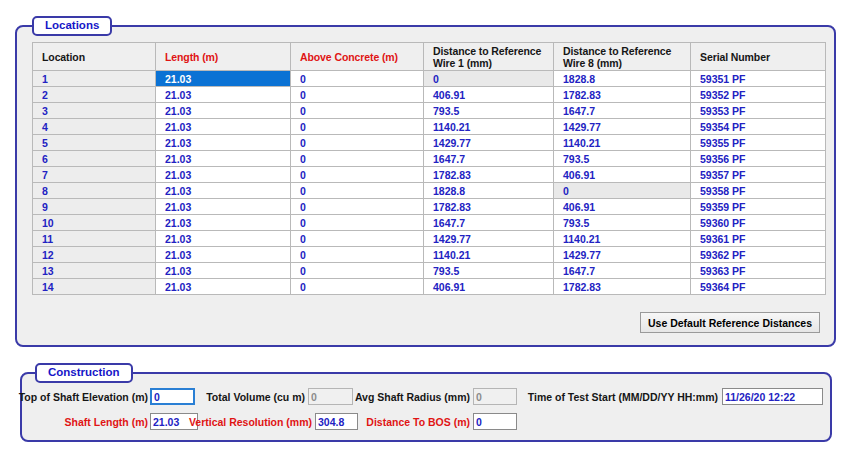 Image resolution: width=854 pixels, height=456 pixels. What do you see at coordinates (730, 322) in the screenshot?
I see `use-default-reference-distances-button: Use Default Reference Distances` at bounding box center [730, 322].